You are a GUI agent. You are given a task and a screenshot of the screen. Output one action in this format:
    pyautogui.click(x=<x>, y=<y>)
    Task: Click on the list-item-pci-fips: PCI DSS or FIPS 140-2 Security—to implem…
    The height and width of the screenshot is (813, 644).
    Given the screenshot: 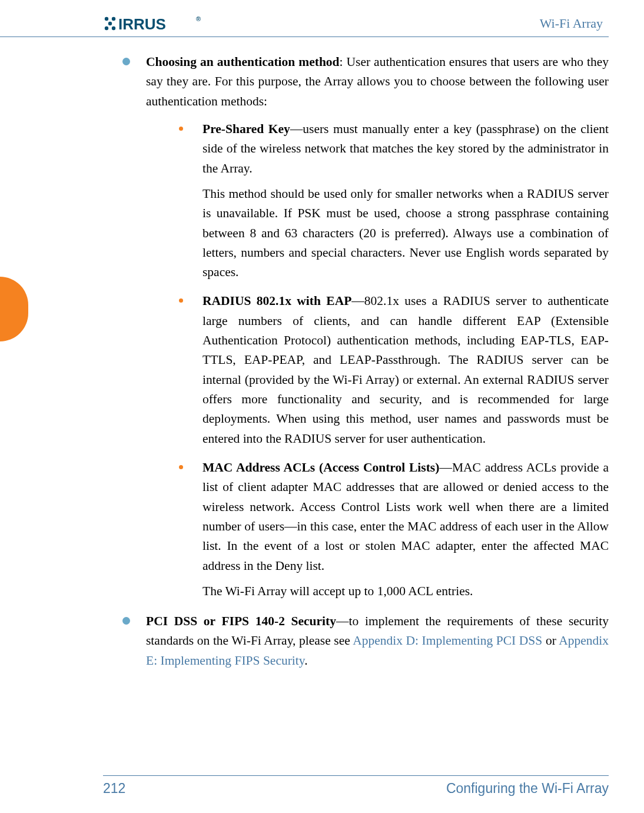 What is the action you would take?
    pyautogui.click(x=363, y=641)
    